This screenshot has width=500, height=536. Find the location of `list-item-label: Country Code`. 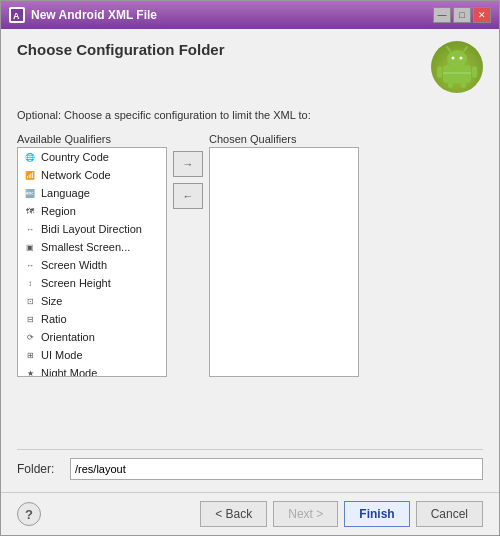

list-item-label: Country Code is located at coordinates (75, 157).